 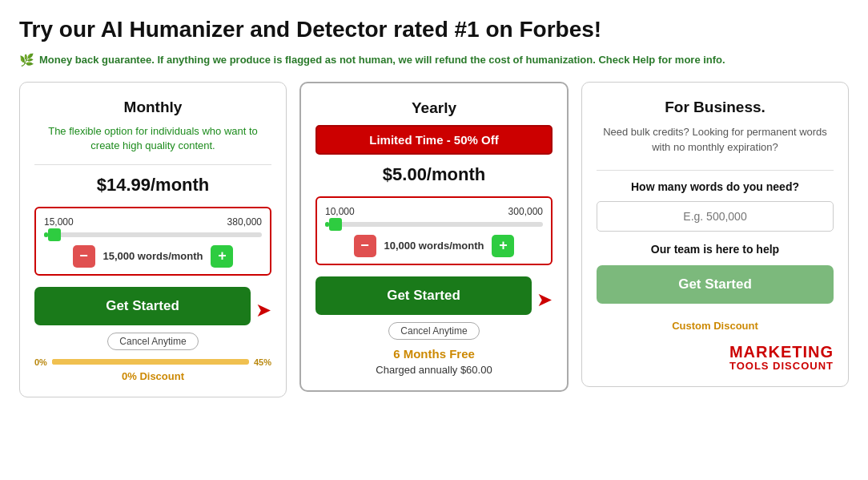 I want to click on marketing-logo-line1: MARKETING, so click(x=715, y=352).